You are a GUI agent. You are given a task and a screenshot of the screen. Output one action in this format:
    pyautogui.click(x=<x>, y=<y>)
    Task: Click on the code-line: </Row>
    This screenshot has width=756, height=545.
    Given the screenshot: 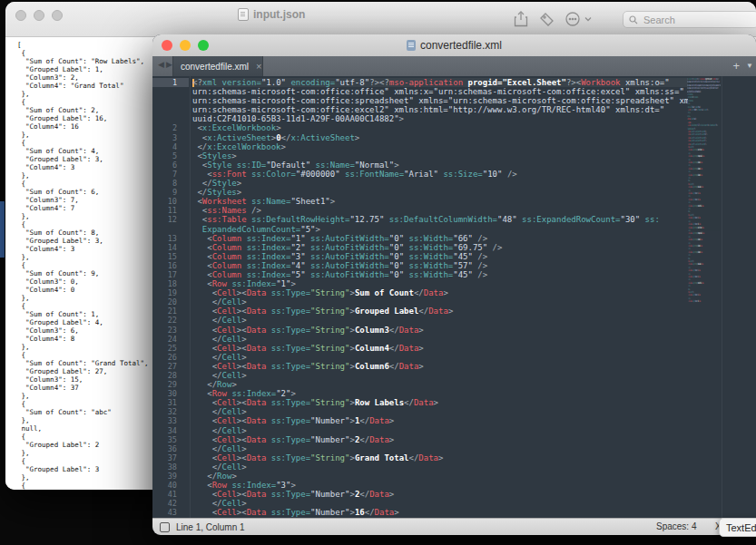 What is the action you would take?
    pyautogui.click(x=440, y=476)
    